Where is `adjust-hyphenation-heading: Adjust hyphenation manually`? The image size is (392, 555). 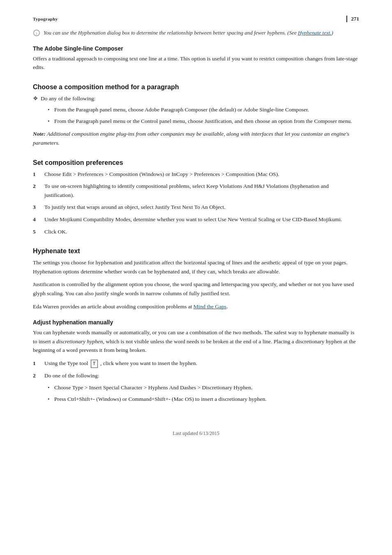
adjust-hyphenation-heading: Adjust hyphenation manually is located at coordinates (196, 322).